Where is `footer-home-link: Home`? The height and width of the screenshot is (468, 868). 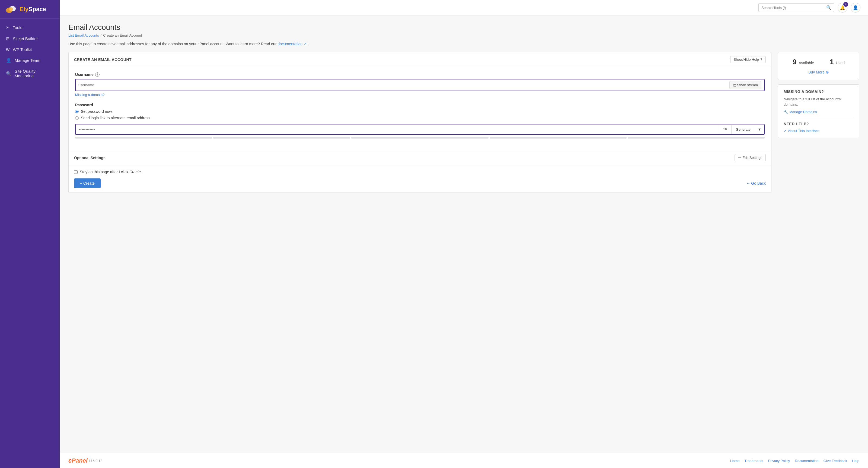
footer-home-link: Home is located at coordinates (735, 461).